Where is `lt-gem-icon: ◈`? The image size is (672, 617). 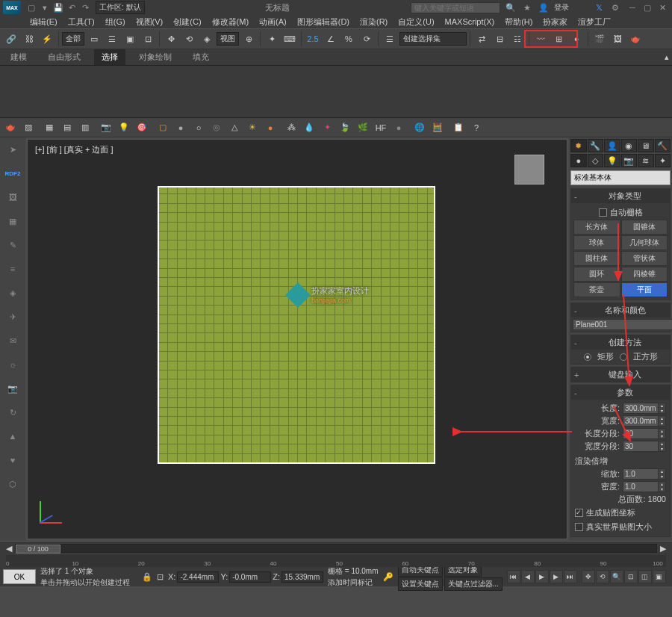
lt-gem-icon: ◈ is located at coordinates (13, 293).